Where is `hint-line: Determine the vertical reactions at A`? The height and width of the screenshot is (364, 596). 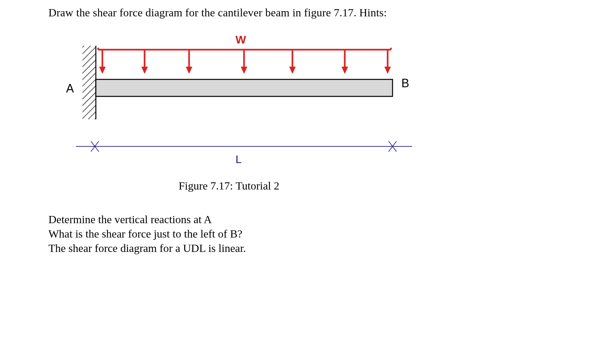 hint-line: Determine the vertical reactions at A is located at coordinates (147, 220).